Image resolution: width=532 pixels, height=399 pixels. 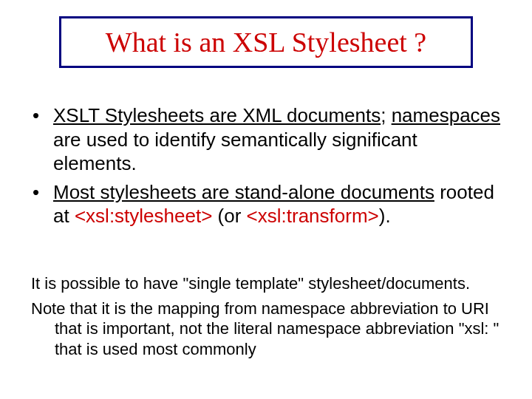 I want to click on bullet-rest: are used to identify semantically signif…, so click(x=235, y=152).